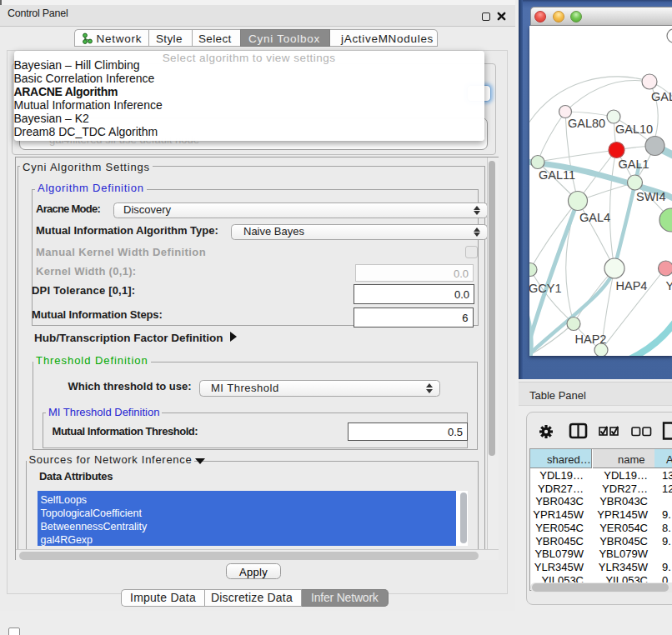 Image resolution: width=672 pixels, height=635 pixels. What do you see at coordinates (634, 129) in the screenshot?
I see `svg-text: GAL10` at bounding box center [634, 129].